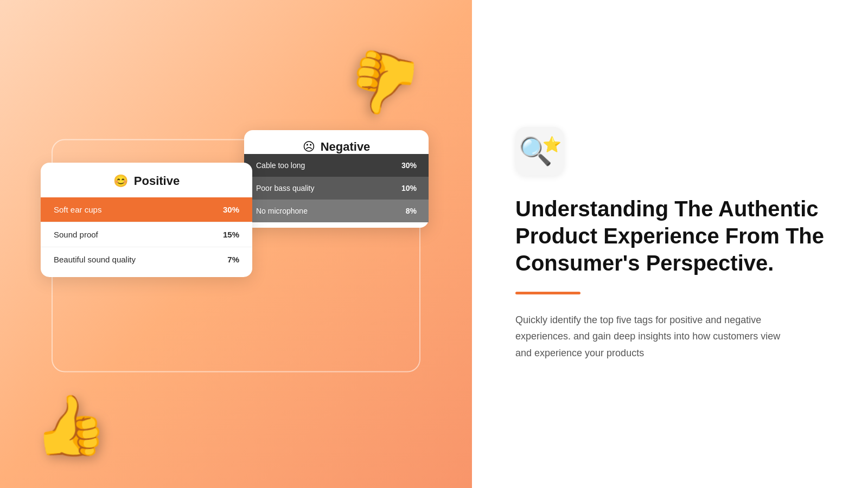  I want to click on orange-divider, so click(548, 293).